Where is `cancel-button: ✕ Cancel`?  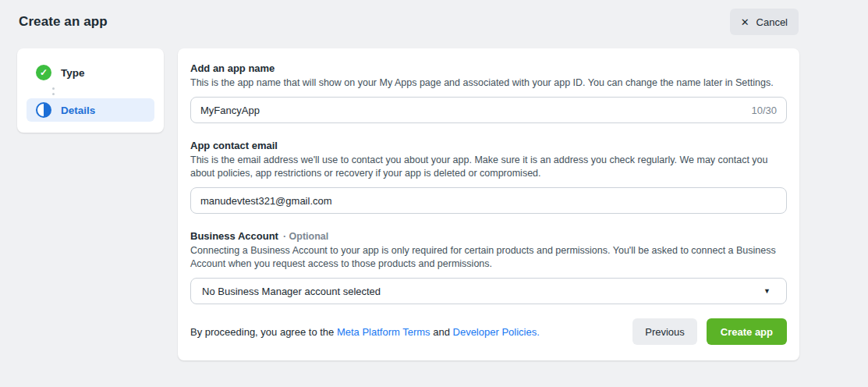
cancel-button: ✕ Cancel is located at coordinates (764, 22).